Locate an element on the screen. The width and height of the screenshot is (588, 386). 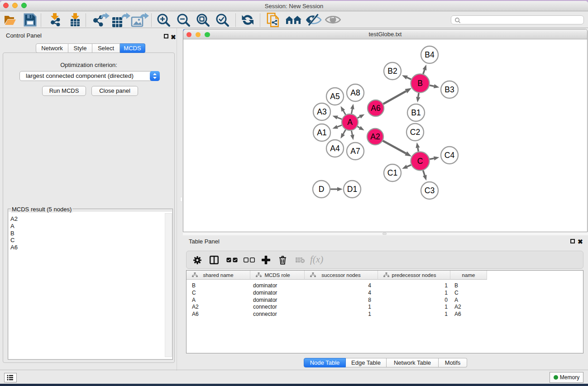
svg-text: A2 is located at coordinates (375, 137).